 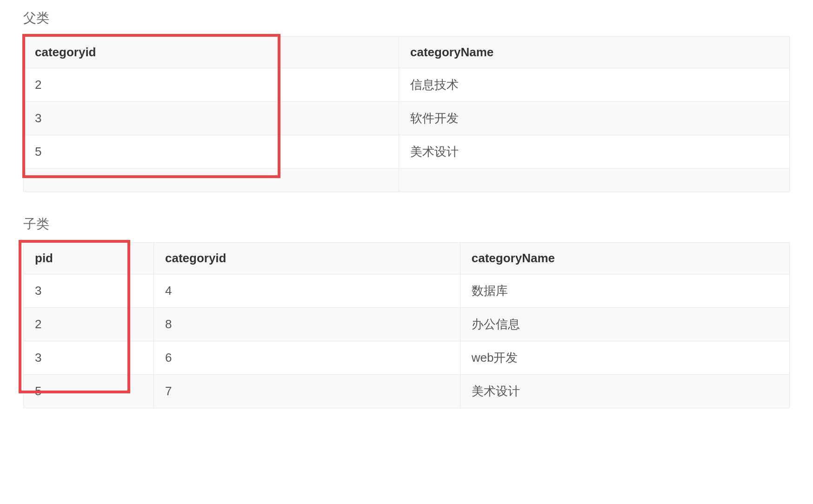 What do you see at coordinates (307, 325) in the screenshot?
I see `child-cell: 8` at bounding box center [307, 325].